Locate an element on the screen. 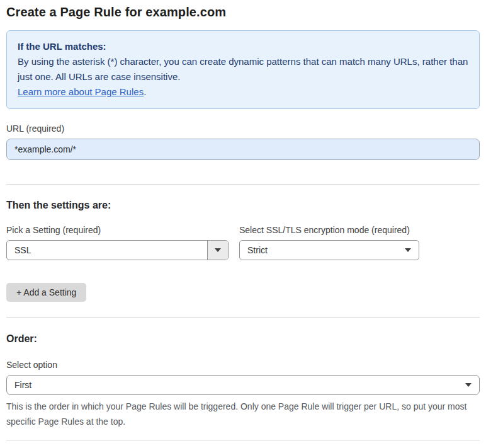 The image size is (486, 448). link-period: . is located at coordinates (145, 92).